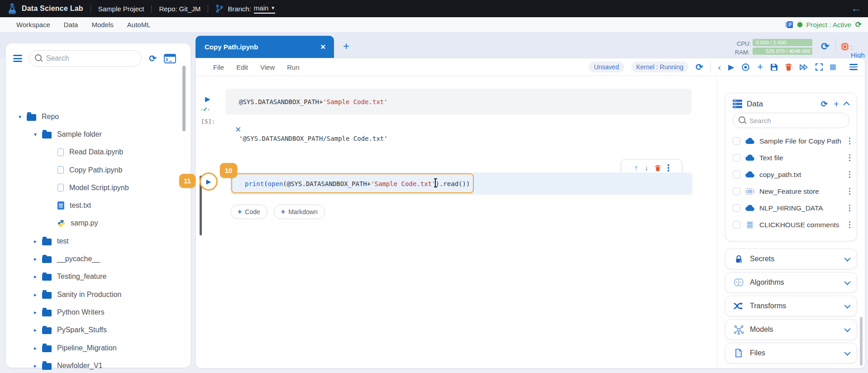  What do you see at coordinates (33, 24) in the screenshot?
I see `nav-tab-workspace: Workspace` at bounding box center [33, 24].